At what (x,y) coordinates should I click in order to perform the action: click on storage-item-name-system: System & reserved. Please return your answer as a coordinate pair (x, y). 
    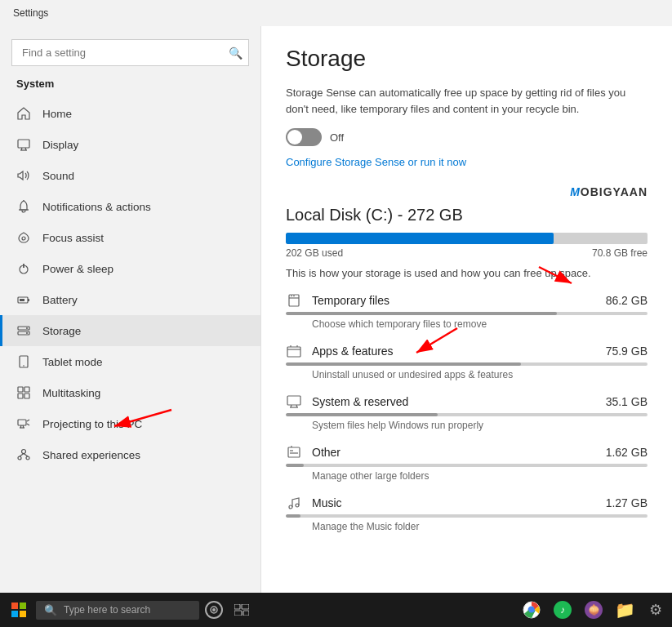
    Looking at the image, I should click on (360, 402).